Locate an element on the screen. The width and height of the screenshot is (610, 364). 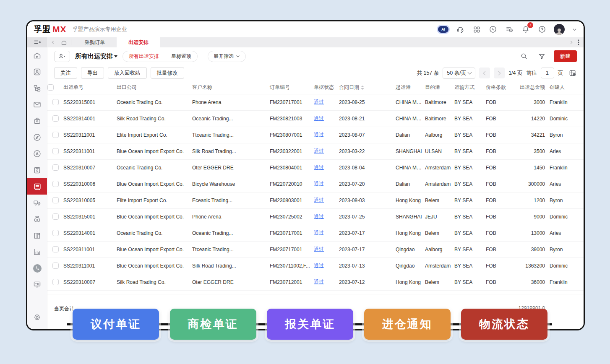
header-status: 单据状态 is located at coordinates (326, 87).